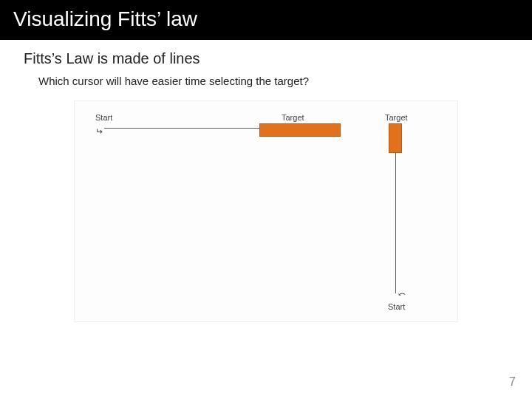  I want to click on question-text: Which cursor will have easier time selec…, so click(273, 81).